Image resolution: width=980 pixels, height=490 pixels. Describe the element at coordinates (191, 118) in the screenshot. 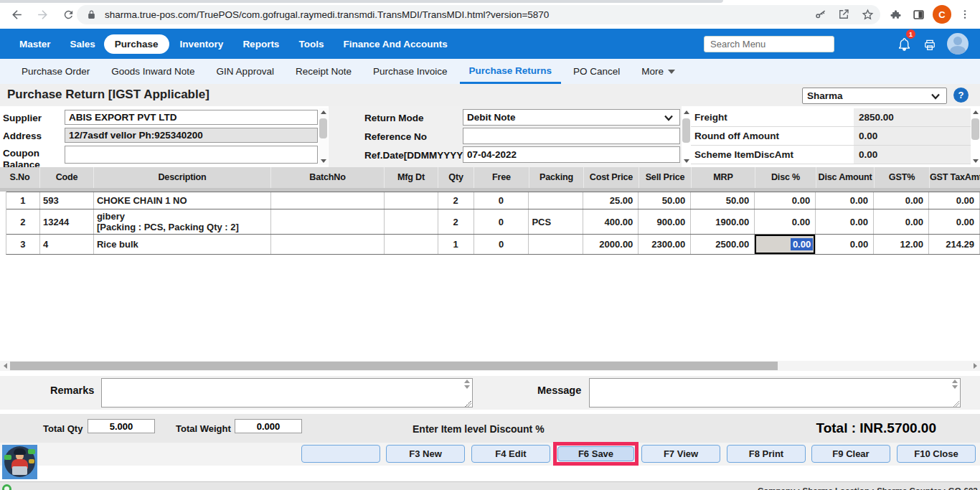

I see `supplier-input` at that location.